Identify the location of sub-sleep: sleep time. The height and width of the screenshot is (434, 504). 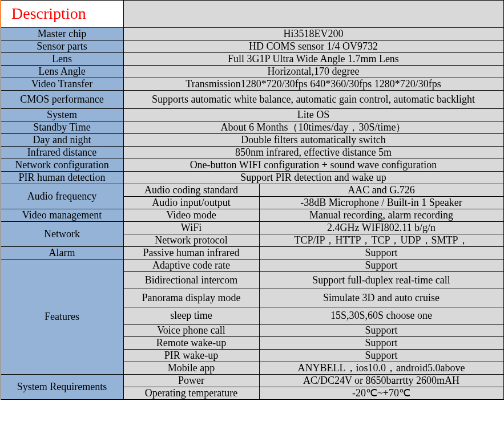
(191, 316).